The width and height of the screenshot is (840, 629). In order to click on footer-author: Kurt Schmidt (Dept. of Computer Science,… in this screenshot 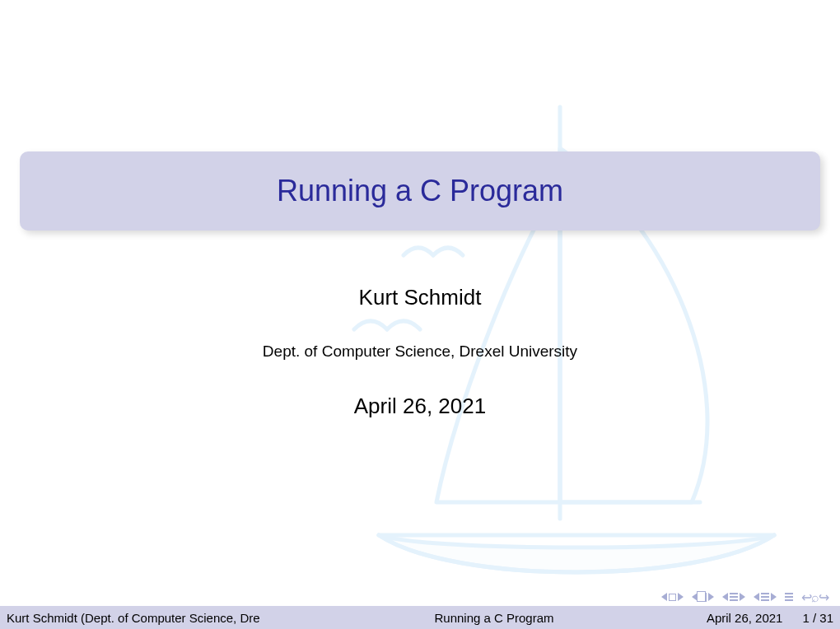, I will do `click(180, 617)`.